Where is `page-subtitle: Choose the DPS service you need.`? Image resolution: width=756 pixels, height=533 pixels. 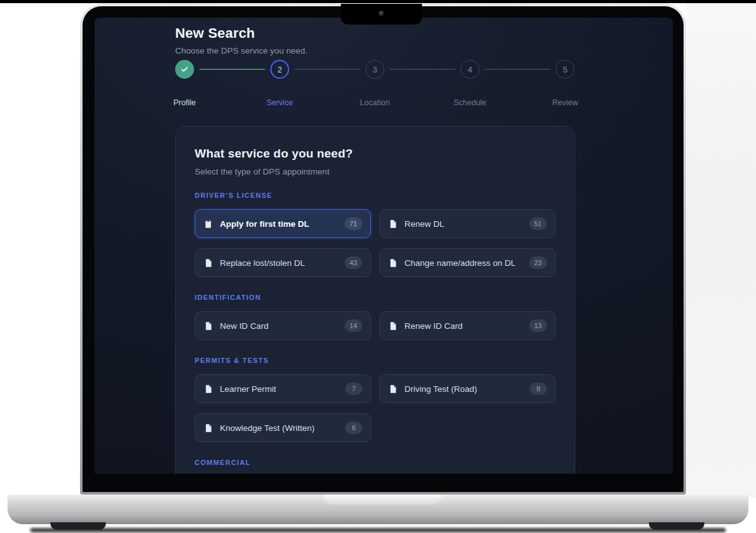
page-subtitle: Choose the DPS service you need. is located at coordinates (241, 50).